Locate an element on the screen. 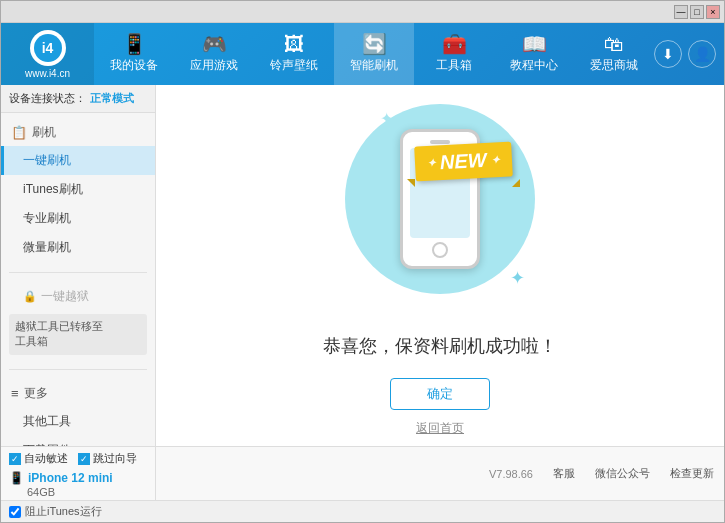 The width and height of the screenshot is (725, 523). nav-my-device-label: 我的设备 is located at coordinates (134, 66).